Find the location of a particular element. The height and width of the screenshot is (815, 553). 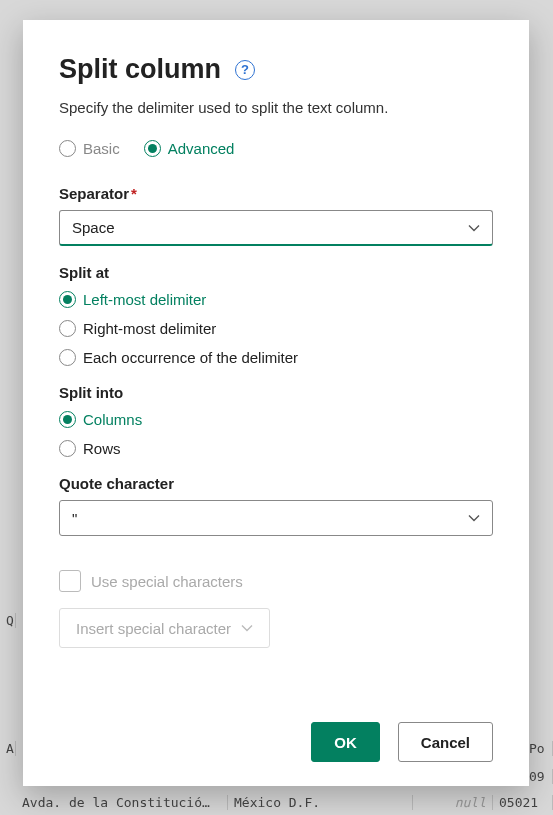

mode-basic-radio: Basic is located at coordinates (90, 148).